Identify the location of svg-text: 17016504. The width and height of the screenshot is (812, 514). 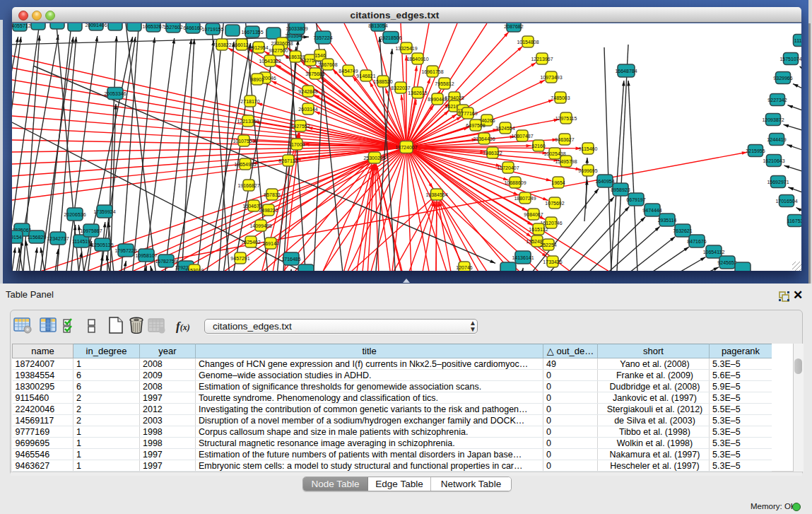
(786, 201).